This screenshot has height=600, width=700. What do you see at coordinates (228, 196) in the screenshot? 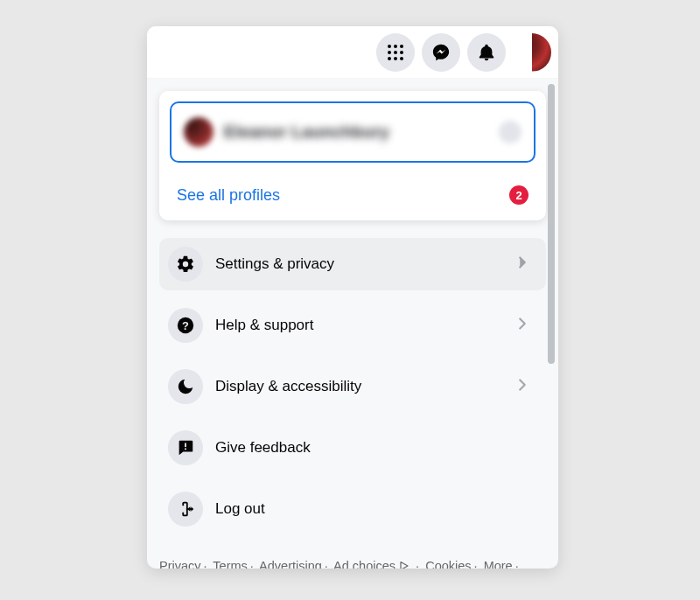
I see `see-all-profiles-label: See all profiles` at bounding box center [228, 196].